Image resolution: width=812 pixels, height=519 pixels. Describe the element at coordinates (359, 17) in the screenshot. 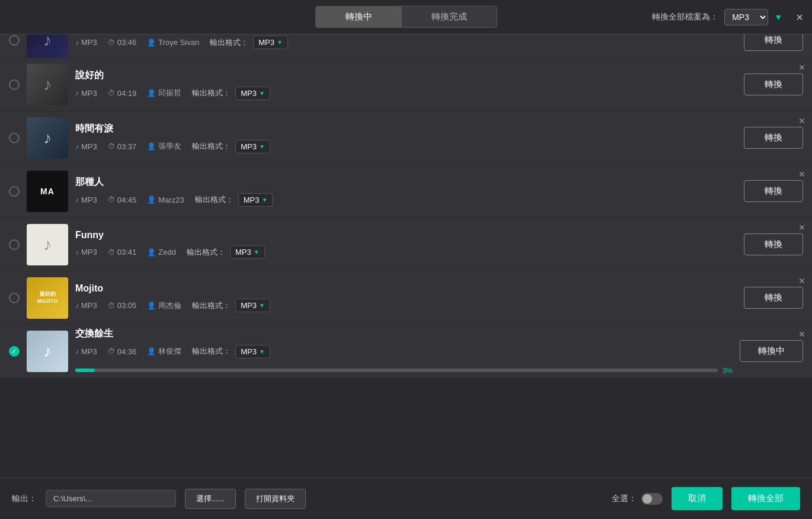

I see `tab-converting: 轉換中` at that location.